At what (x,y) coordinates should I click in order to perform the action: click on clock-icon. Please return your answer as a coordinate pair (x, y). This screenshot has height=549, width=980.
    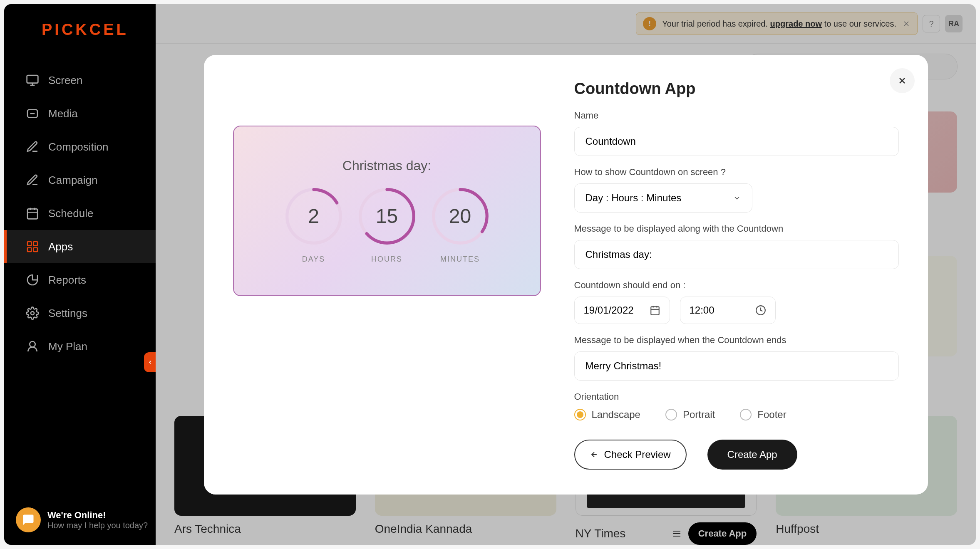
    Looking at the image, I should click on (761, 310).